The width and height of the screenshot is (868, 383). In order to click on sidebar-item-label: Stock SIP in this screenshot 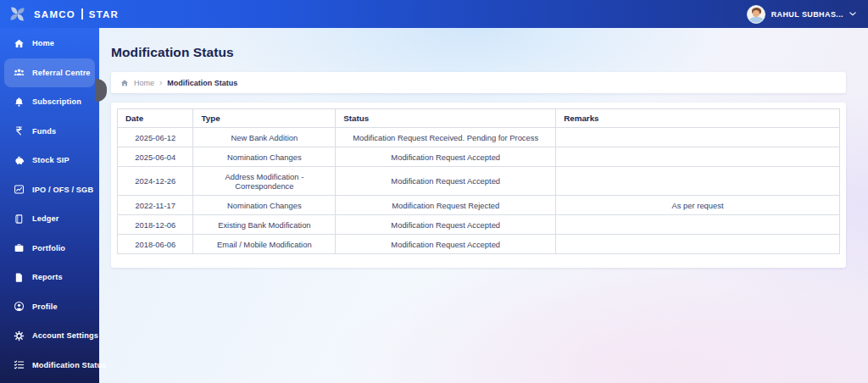, I will do `click(51, 160)`.